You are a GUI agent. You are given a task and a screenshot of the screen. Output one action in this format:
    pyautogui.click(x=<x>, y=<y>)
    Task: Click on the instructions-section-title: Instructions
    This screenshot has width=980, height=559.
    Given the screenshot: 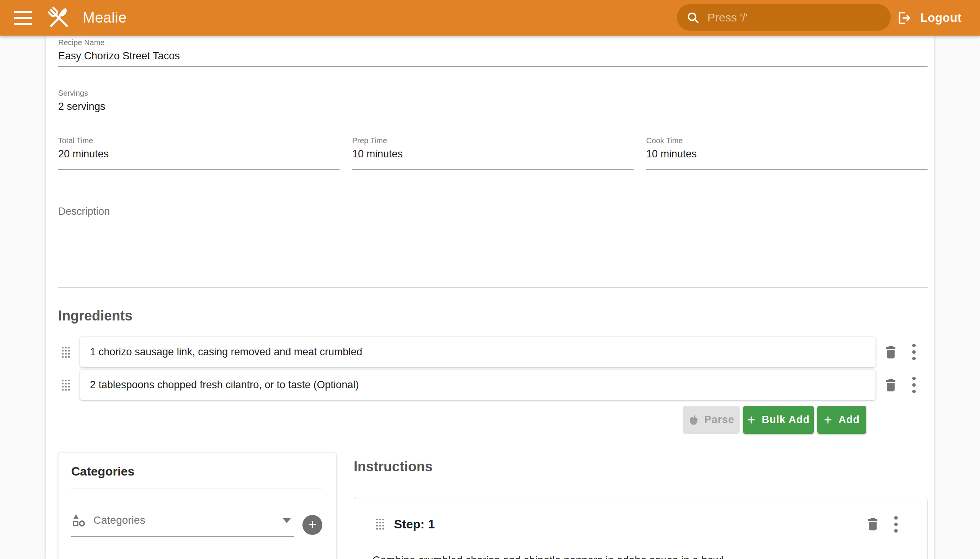 What is the action you would take?
    pyautogui.click(x=640, y=467)
    